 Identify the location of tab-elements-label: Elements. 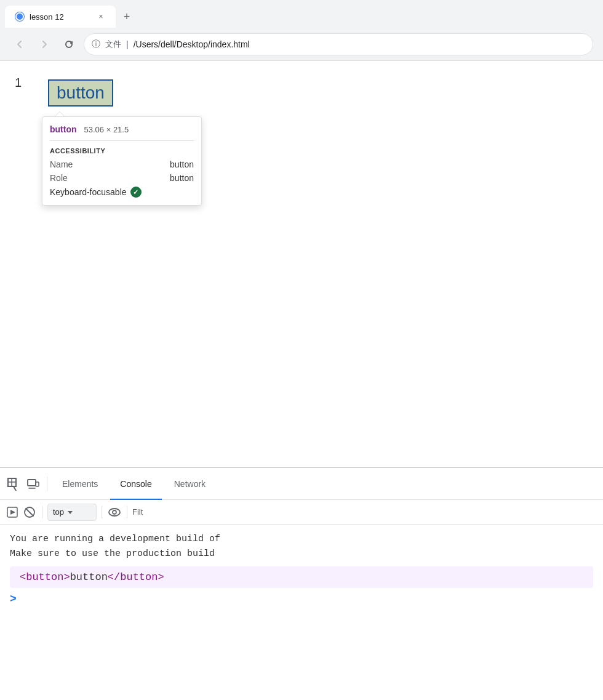
(80, 484).